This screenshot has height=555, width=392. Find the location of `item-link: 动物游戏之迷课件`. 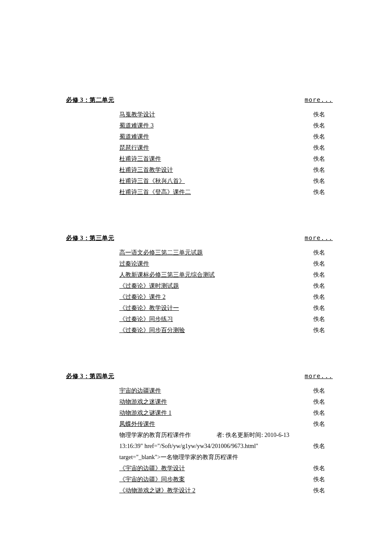

item-link: 动物游戏之迷课件 is located at coordinates (143, 402).